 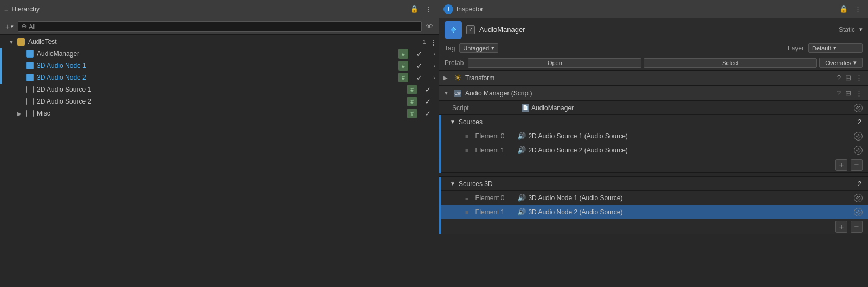 What do you see at coordinates (453, 30) in the screenshot?
I see `object-icon` at bounding box center [453, 30].